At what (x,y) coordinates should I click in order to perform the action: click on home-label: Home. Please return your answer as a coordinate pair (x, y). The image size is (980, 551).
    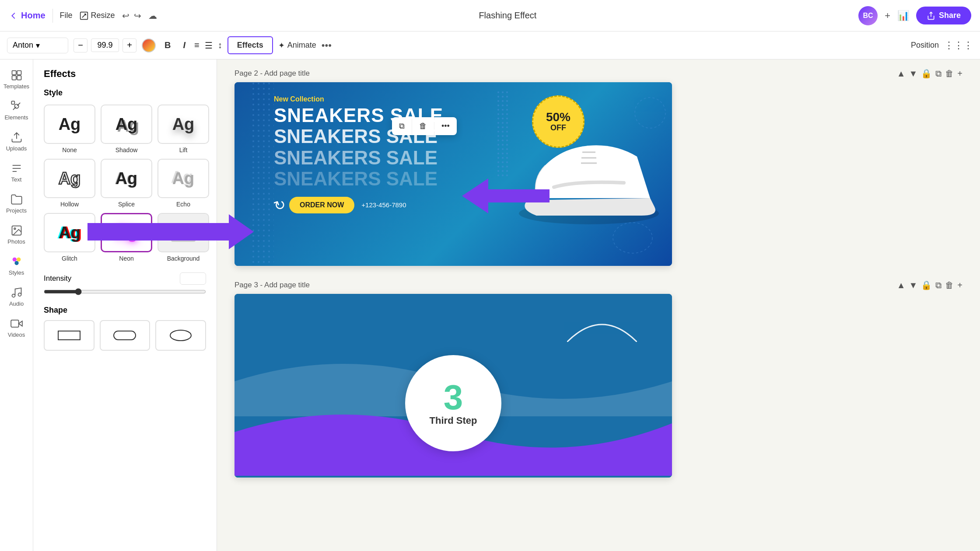
    Looking at the image, I should click on (33, 16).